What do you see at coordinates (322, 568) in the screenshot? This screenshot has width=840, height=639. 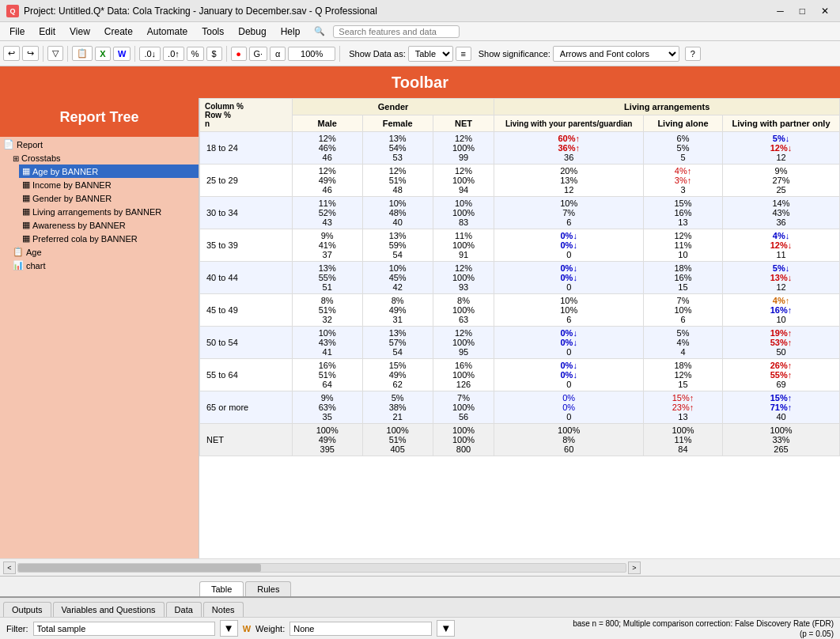 I see `scroll-track` at bounding box center [322, 568].